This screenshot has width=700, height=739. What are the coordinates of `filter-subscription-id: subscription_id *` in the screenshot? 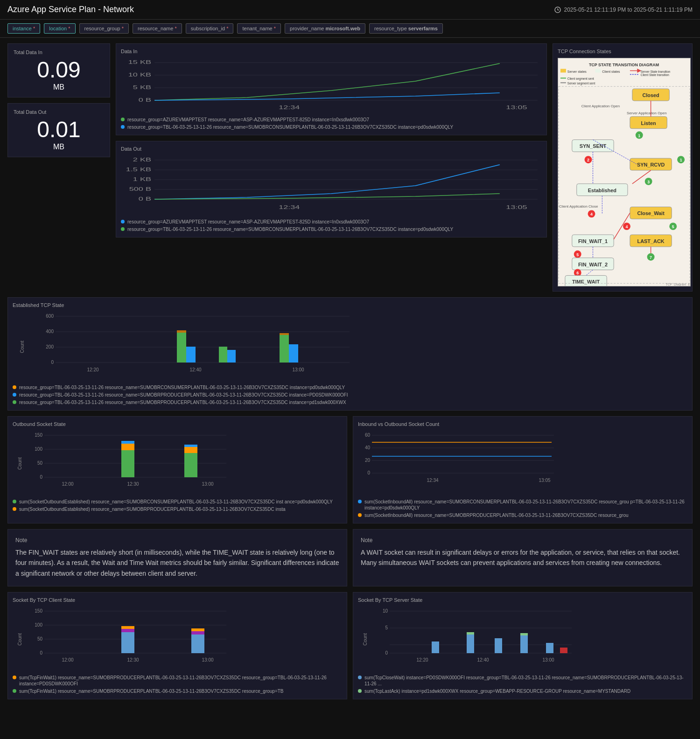 It's located at (210, 28).